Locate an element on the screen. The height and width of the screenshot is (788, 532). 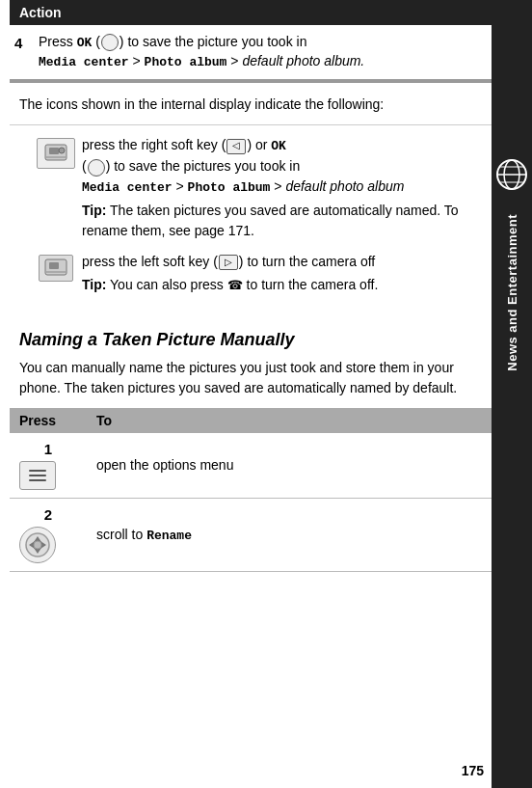
press-label: Press is located at coordinates (56, 41).